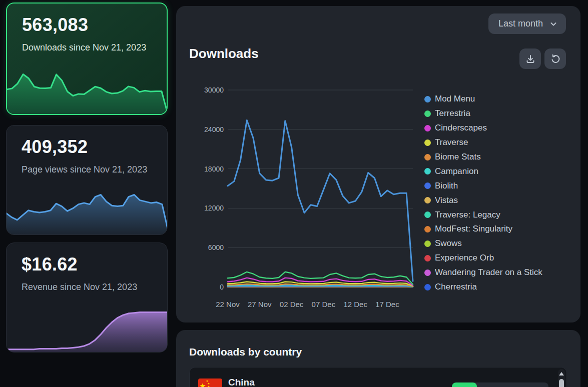  What do you see at coordinates (483, 114) in the screenshot?
I see `legend-item: Terrestria` at bounding box center [483, 114].